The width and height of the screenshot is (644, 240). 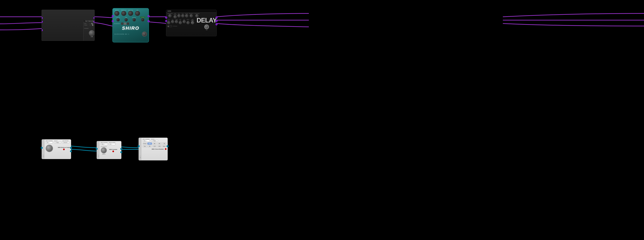 What do you see at coordinates (168, 146) in the screenshot?
I see `midi-chord-port-out` at bounding box center [168, 146].